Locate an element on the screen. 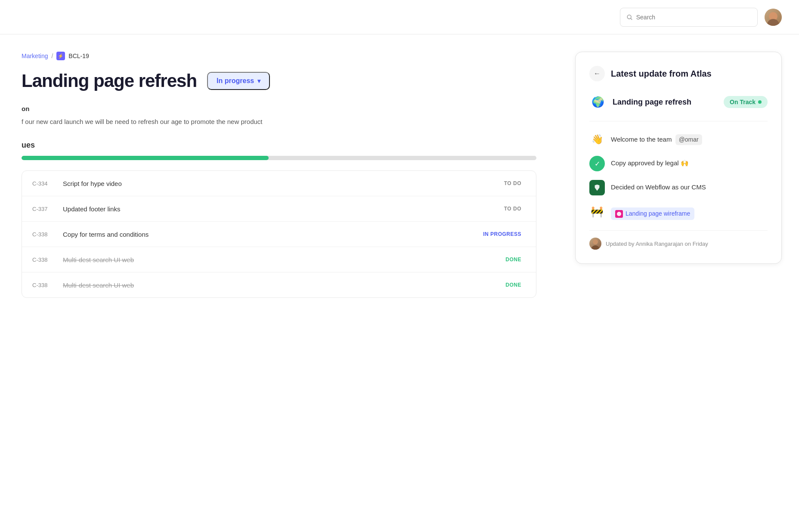 This screenshot has width=799, height=532. breadcrumb: Marketing / ⚡ BCL-19 is located at coordinates (279, 56).